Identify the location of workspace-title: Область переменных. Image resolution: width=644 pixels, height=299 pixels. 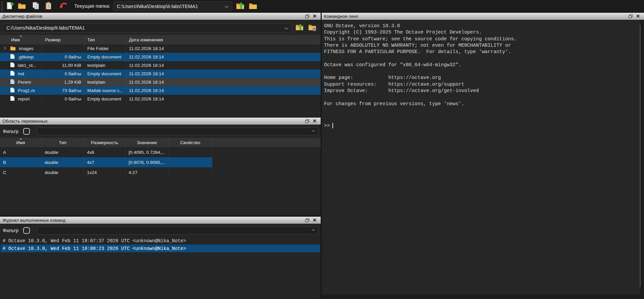
(25, 121).